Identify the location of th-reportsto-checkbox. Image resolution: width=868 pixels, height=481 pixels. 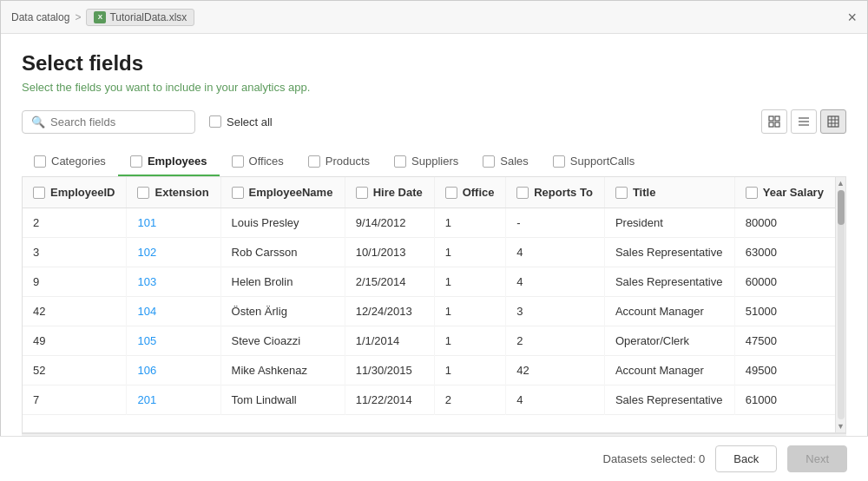
(523, 193).